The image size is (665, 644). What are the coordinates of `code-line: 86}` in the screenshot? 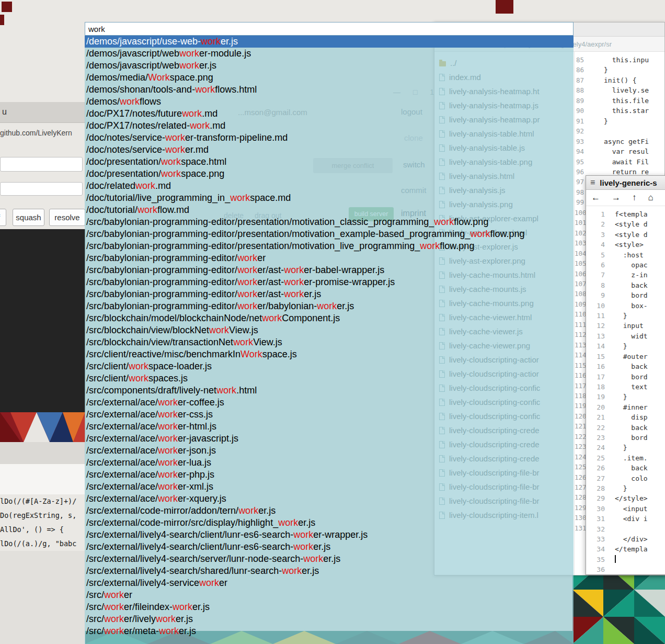 It's located at (620, 70).